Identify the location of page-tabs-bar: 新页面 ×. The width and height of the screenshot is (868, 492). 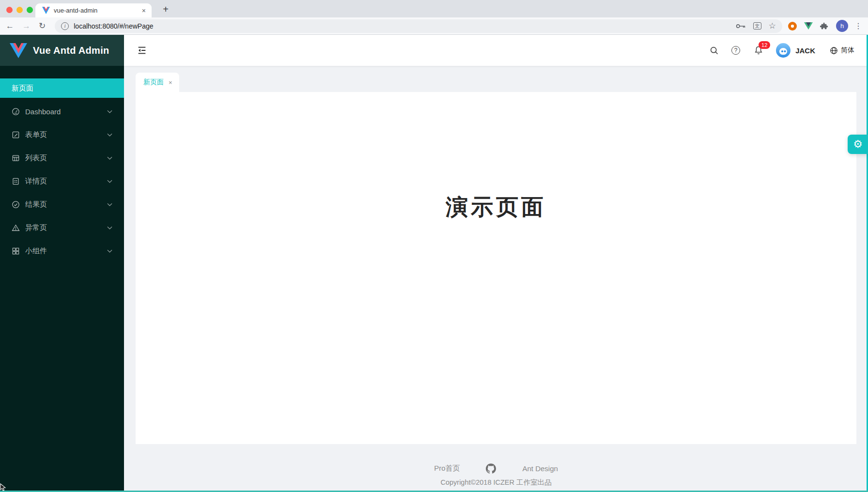
(496, 79).